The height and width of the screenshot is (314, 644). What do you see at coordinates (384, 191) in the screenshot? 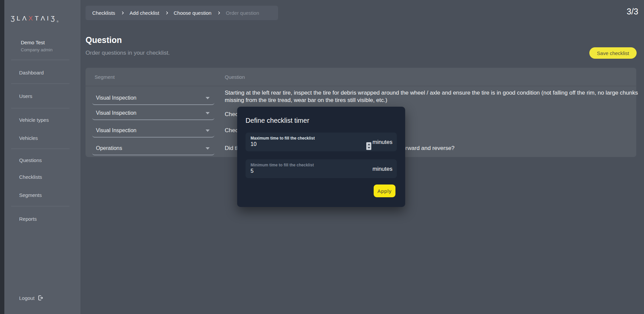
I see `apply-button: Apply` at bounding box center [384, 191].